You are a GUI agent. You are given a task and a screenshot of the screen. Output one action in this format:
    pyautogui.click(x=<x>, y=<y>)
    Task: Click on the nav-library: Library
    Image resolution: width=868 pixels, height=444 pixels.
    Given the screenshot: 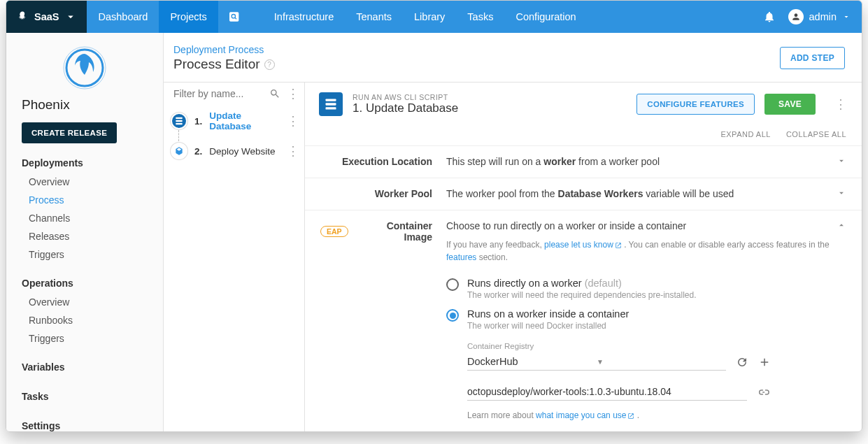 What is the action you would take?
    pyautogui.click(x=429, y=17)
    